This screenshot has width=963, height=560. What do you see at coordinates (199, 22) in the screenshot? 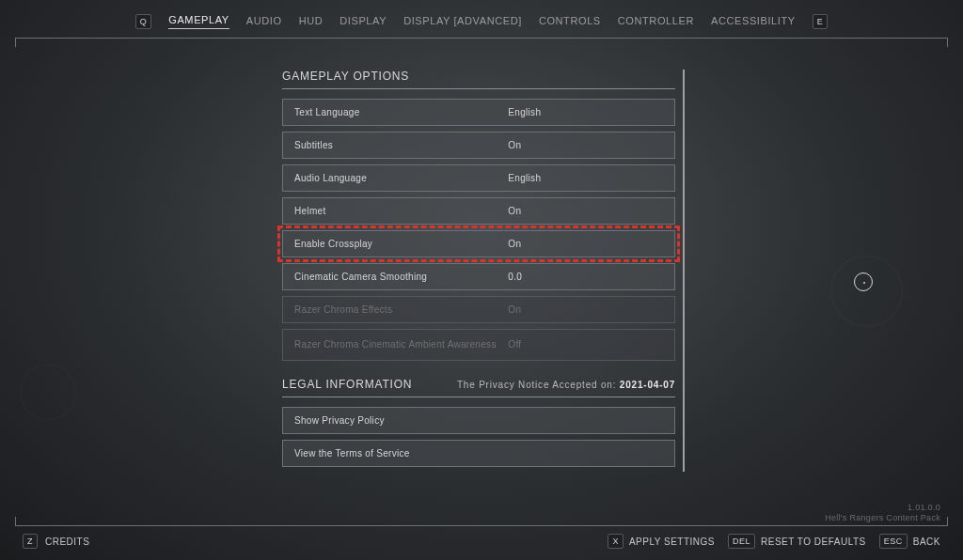
I see `tab-gameplay: GAMEPLAY` at bounding box center [199, 22].